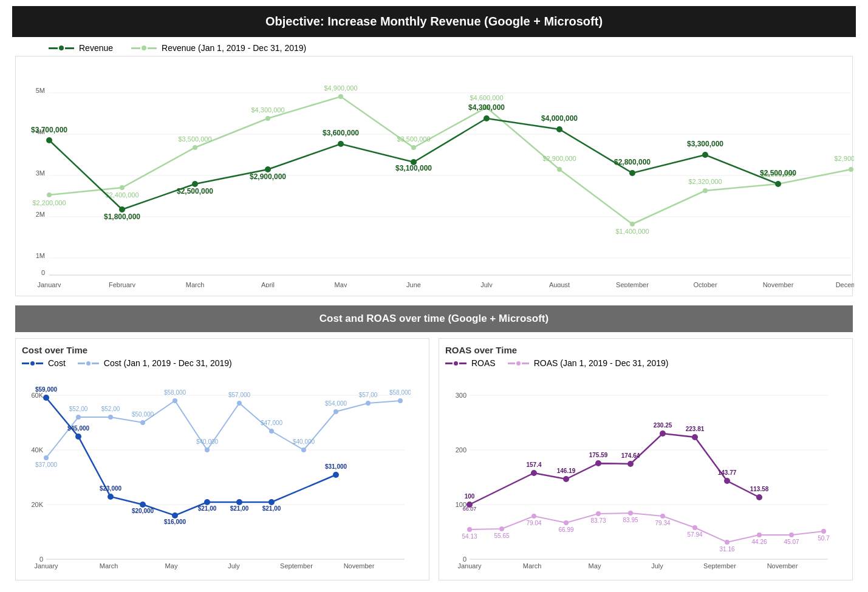 The width and height of the screenshot is (868, 592). Describe the element at coordinates (630, 455) in the screenshot. I see `svg-text: 174.64` at that location.